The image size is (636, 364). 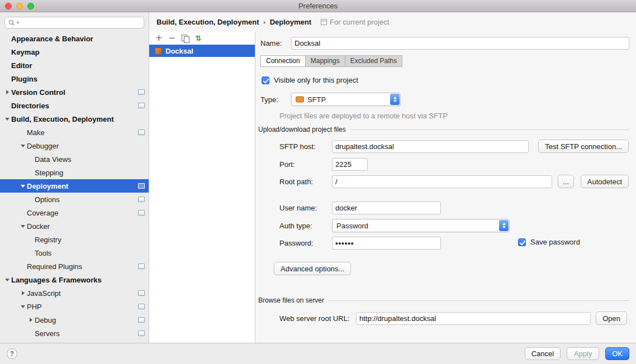 What do you see at coordinates (74, 213) in the screenshot?
I see `sidebar-item-coverage: Coverage` at bounding box center [74, 213].